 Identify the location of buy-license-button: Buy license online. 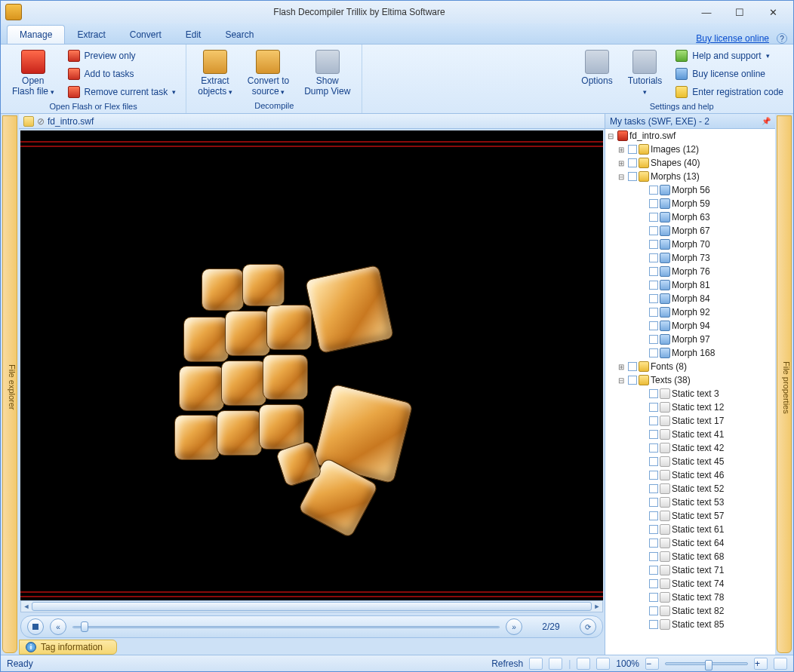
(729, 74).